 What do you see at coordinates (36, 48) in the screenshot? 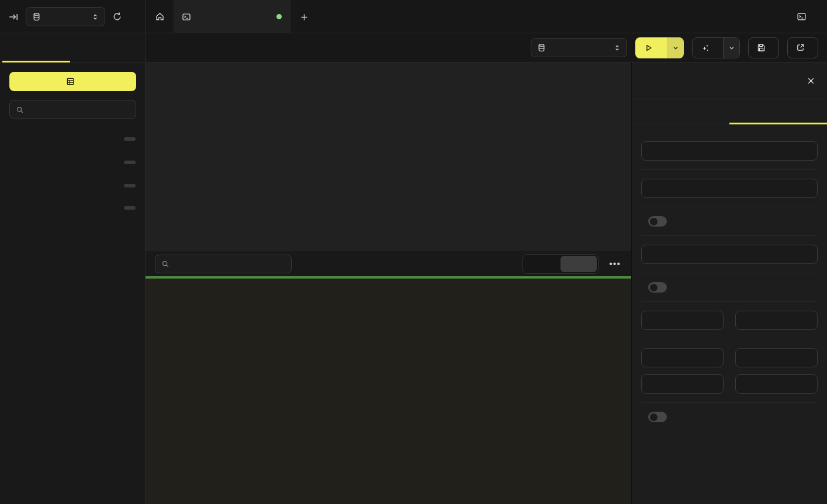
I see `sidebar-tab-tables` at bounding box center [36, 48].